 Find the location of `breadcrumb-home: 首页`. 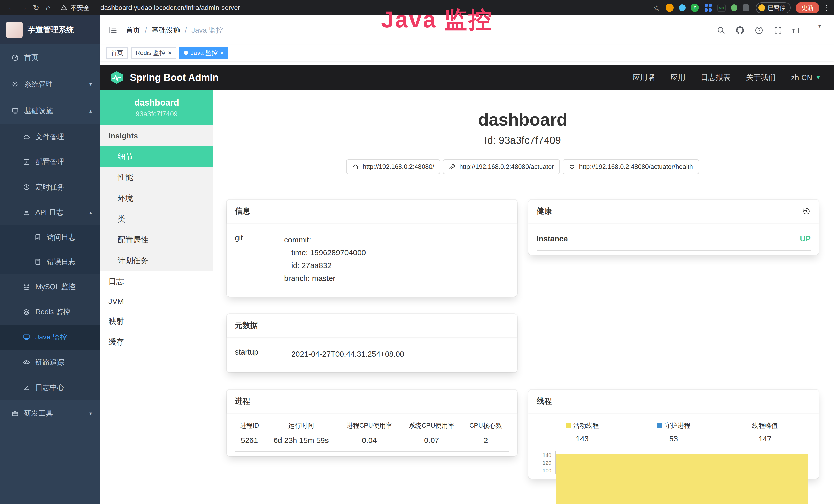

breadcrumb-home: 首页 is located at coordinates (133, 30).